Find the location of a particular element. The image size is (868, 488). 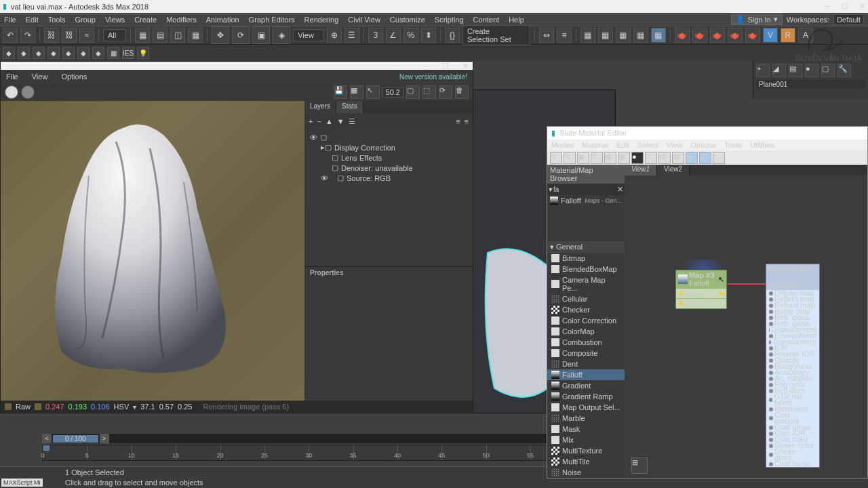

render-frame-icon: 🫖 is located at coordinates (700, 35).